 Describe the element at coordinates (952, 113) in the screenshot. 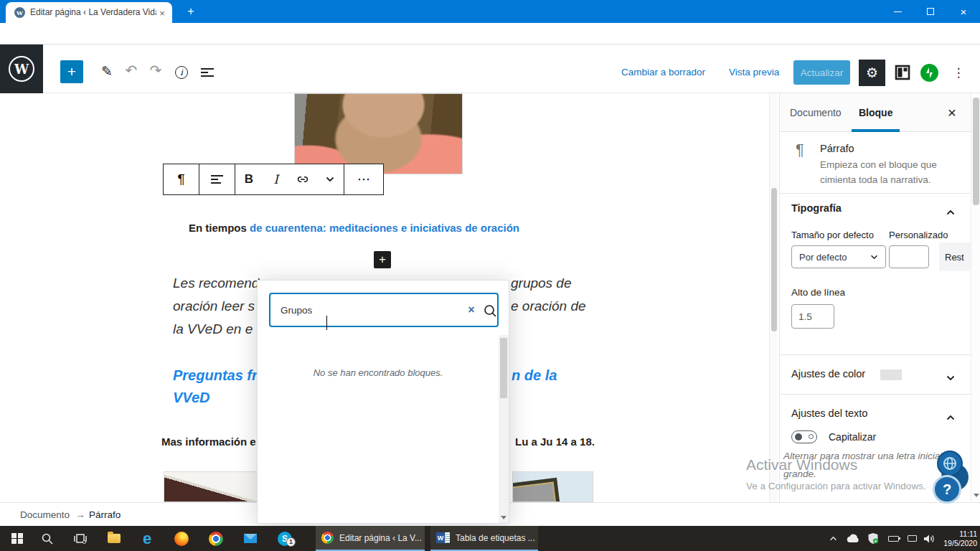

I see `sidebar-close-icon: ×` at that location.